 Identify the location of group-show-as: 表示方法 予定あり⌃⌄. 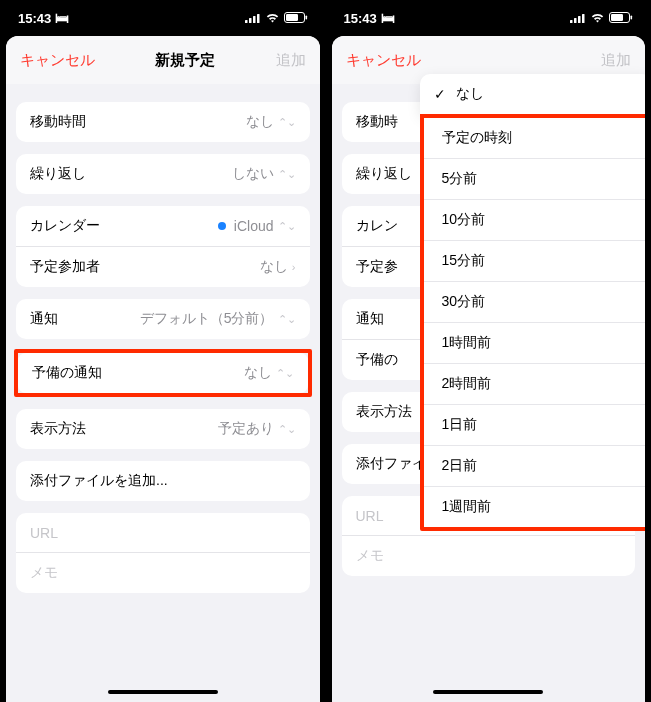
(163, 429).